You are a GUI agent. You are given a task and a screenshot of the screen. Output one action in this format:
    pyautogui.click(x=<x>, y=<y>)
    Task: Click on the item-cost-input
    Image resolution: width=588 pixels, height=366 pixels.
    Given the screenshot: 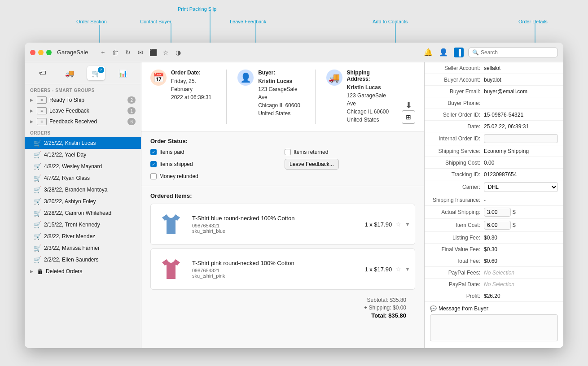 What is the action you would take?
    pyautogui.click(x=497, y=225)
    